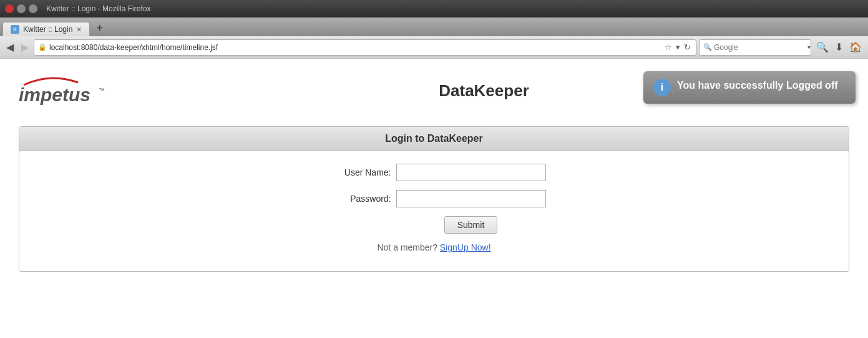 The height and width of the screenshot is (338, 868). What do you see at coordinates (42, 47) in the screenshot?
I see `secure-icon: 🔒` at bounding box center [42, 47].